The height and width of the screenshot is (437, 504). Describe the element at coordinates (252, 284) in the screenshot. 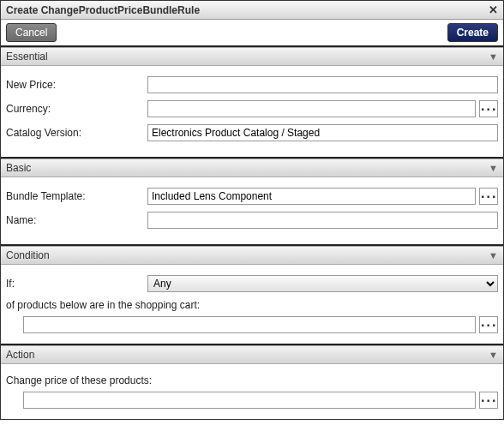

I see `row-if: If: Any` at that location.